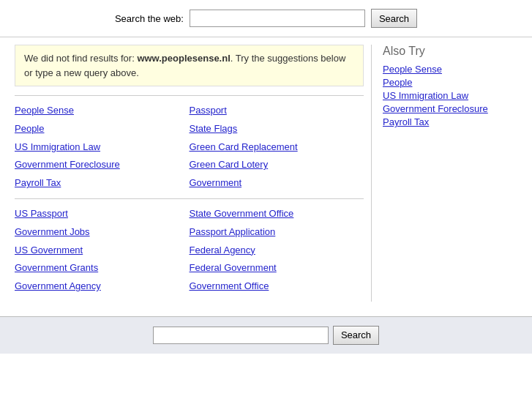 Image resolution: width=532 pixels, height=399 pixels. What do you see at coordinates (277, 129) in the screenshot?
I see `list-item: State Flags` at bounding box center [277, 129].